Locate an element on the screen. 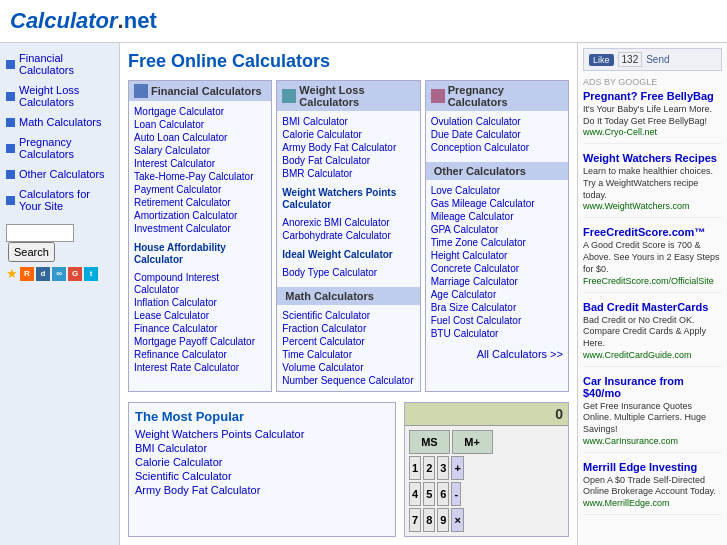 The width and height of the screenshot is (727, 545). search-input is located at coordinates (40, 233).